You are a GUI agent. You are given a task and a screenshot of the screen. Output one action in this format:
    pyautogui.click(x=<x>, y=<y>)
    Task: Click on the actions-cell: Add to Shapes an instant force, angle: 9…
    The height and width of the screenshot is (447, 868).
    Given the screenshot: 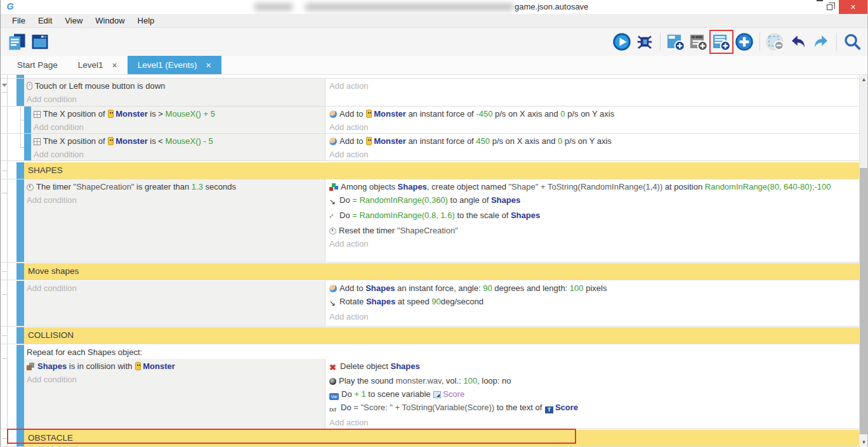 What is the action you would take?
    pyautogui.click(x=593, y=303)
    